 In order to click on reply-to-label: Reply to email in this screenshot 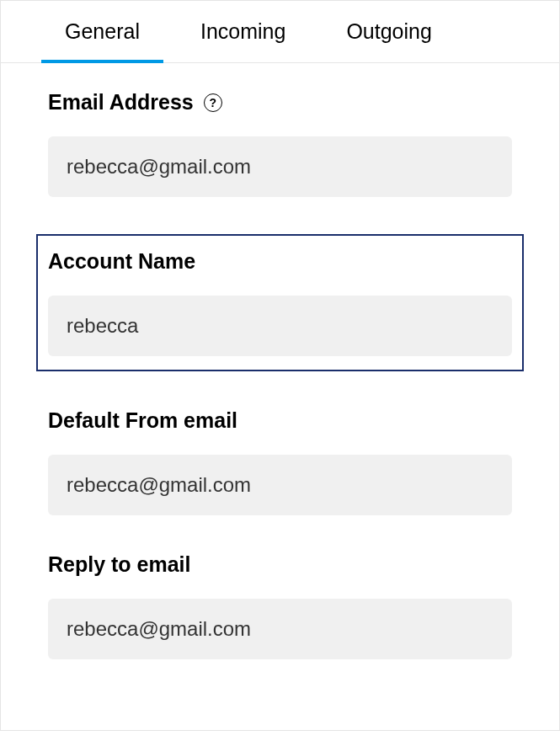, I will do `click(280, 564)`.